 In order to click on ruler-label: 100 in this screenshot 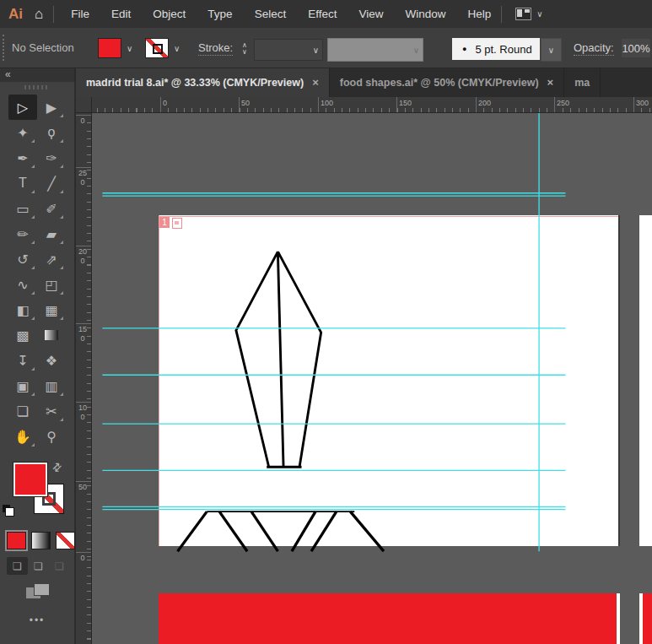, I will do `click(83, 412)`.